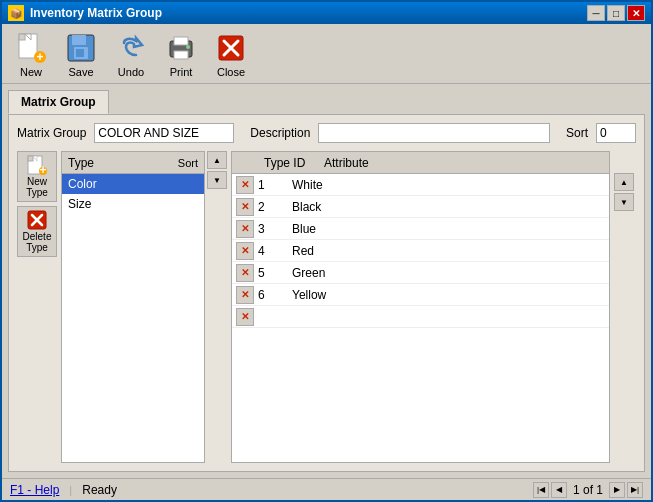 This screenshot has height=502, width=653. Describe the element at coordinates (217, 180) in the screenshot. I see `type-sort-down-button: ▼` at that location.